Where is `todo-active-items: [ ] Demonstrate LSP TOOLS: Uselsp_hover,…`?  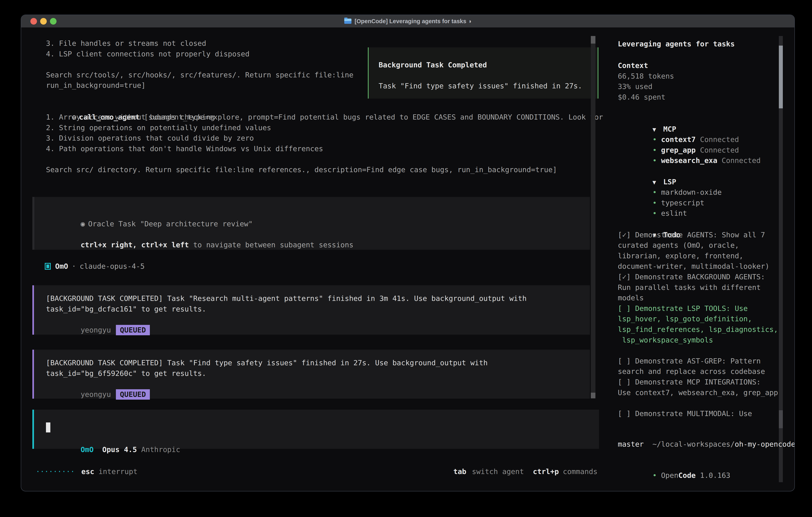
todo-active-items: [ ] Demonstrate LSP TOOLS: Uselsp_hover,… is located at coordinates (706, 324).